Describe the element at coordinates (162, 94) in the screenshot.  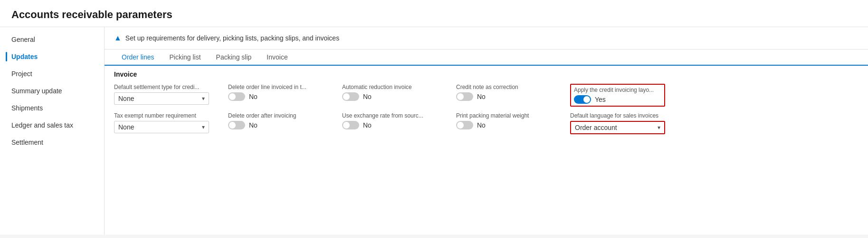
I see `field-default-settlement-type: Default settlement type for credi... Non…` at that location.